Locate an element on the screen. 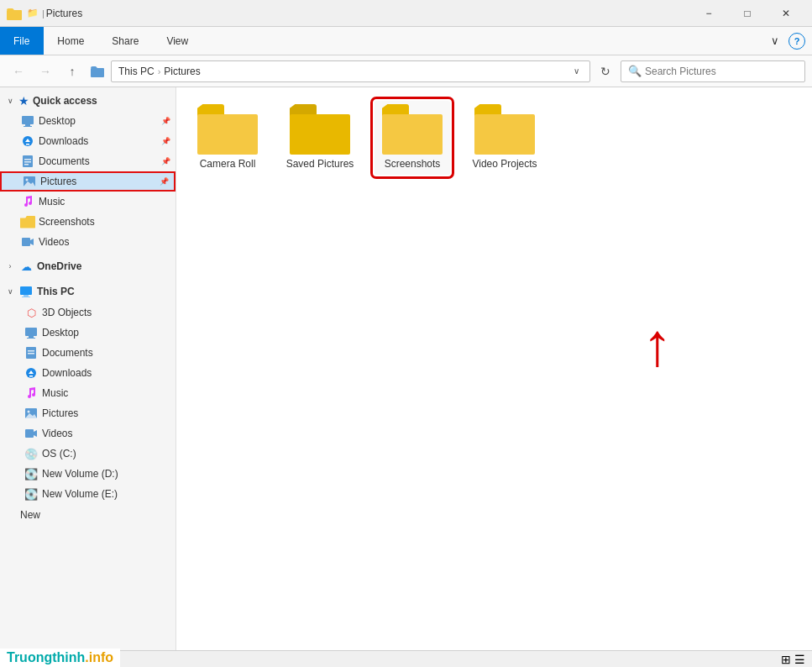 The height and width of the screenshot is (667, 812). sidebar-newd-label: New Volume (D:) is located at coordinates (106, 474).